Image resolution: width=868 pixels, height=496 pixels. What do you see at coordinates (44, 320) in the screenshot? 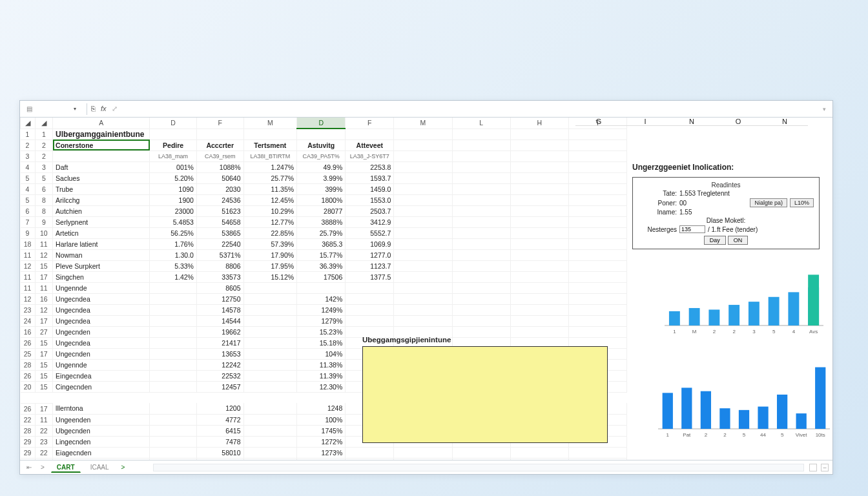
I see `row-header: 17` at bounding box center [44, 320].